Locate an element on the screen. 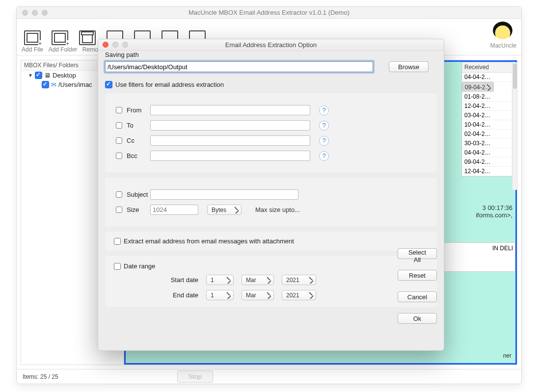 This screenshot has width=538, height=392. tree-child-label: /Users/imac is located at coordinates (76, 84).